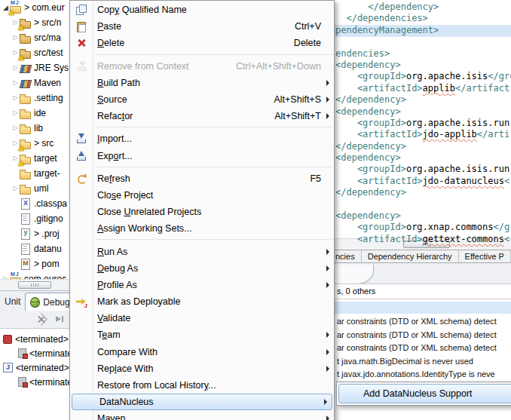 The width and height of the screenshot is (511, 420). I want to click on tree-item-datanu: datanu, so click(35, 249).